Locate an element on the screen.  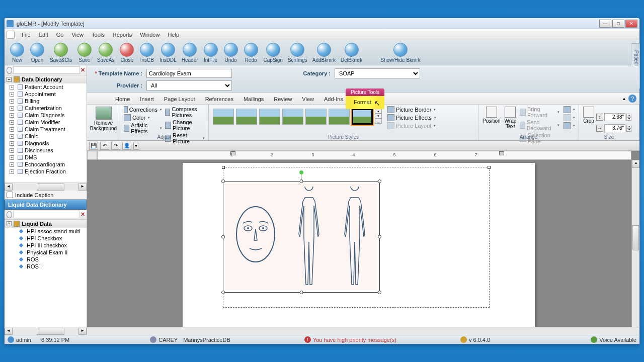
resize-handle-se is located at coordinates (379, 293).